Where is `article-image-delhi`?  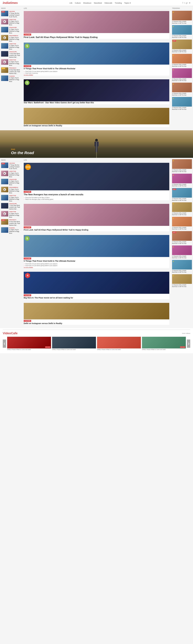
article-image-delhi is located at coordinates (97, 116).